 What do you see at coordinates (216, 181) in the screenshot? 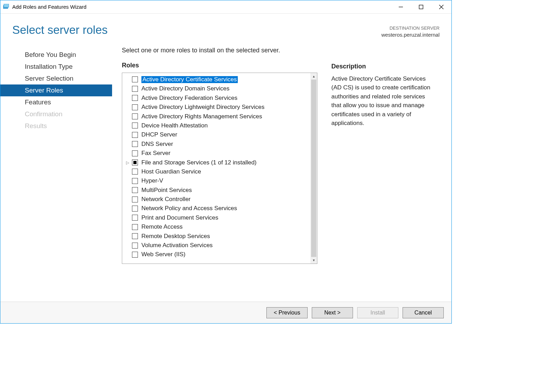
I see `role-row: Hyper-V` at bounding box center [216, 181].